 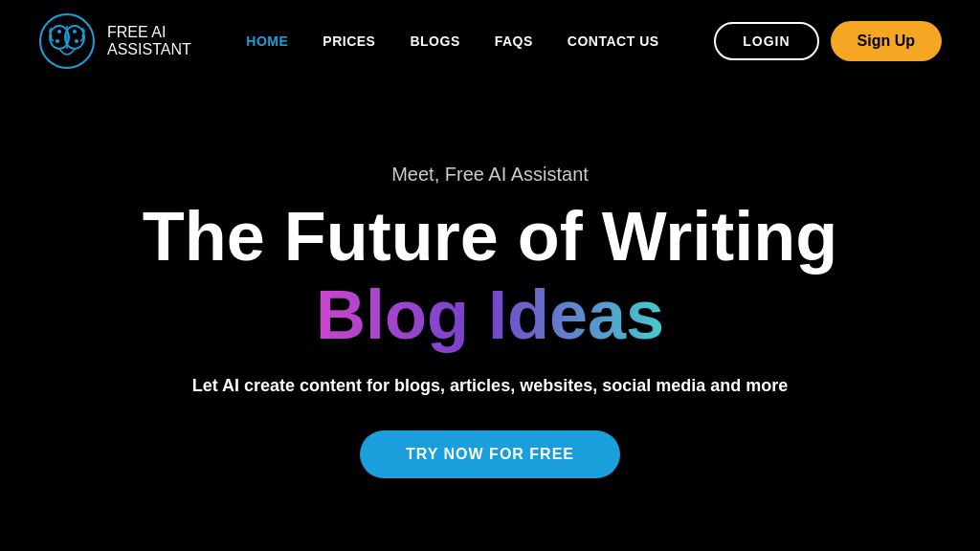 I want to click on nav-link-home: HOME, so click(x=267, y=41).